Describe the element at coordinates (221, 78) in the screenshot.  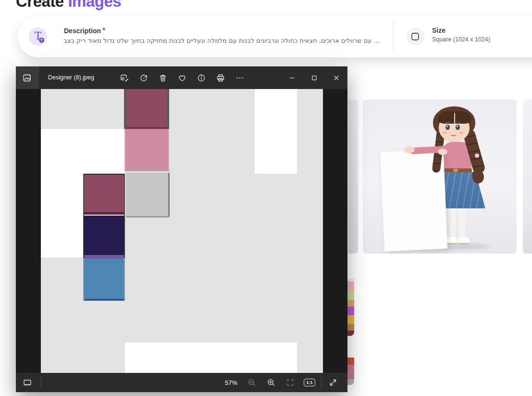
I see `print-icon` at that location.